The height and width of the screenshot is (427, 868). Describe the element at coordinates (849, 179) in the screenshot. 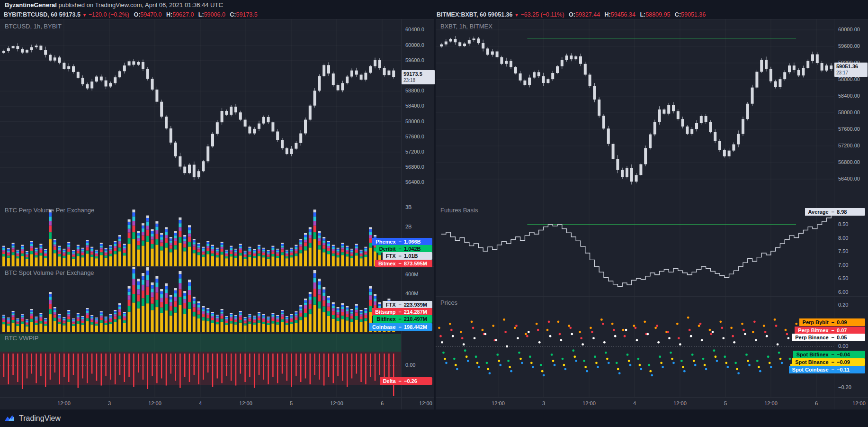

I see `axis-label: 56400.00` at that location.